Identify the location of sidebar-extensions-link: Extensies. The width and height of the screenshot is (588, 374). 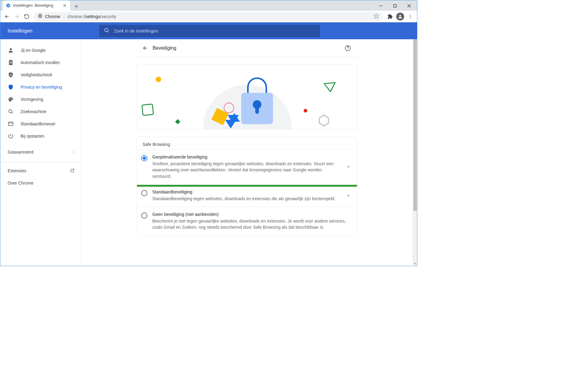
(40, 171).